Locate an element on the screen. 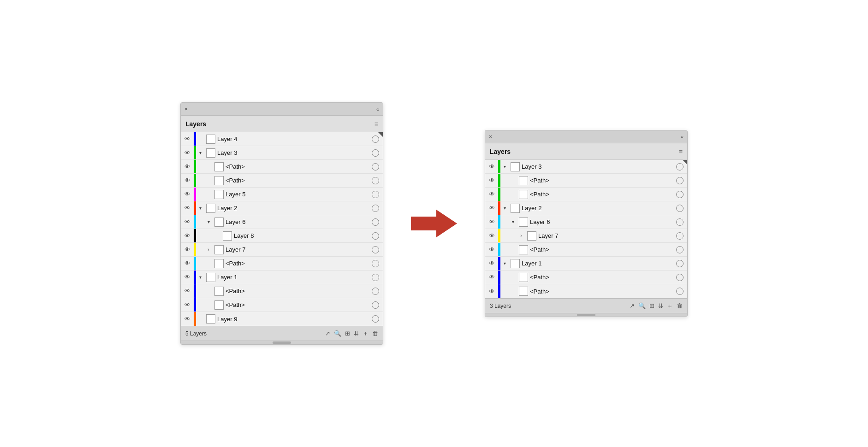  left-delete-icon: 🗑 is located at coordinates (375, 334).